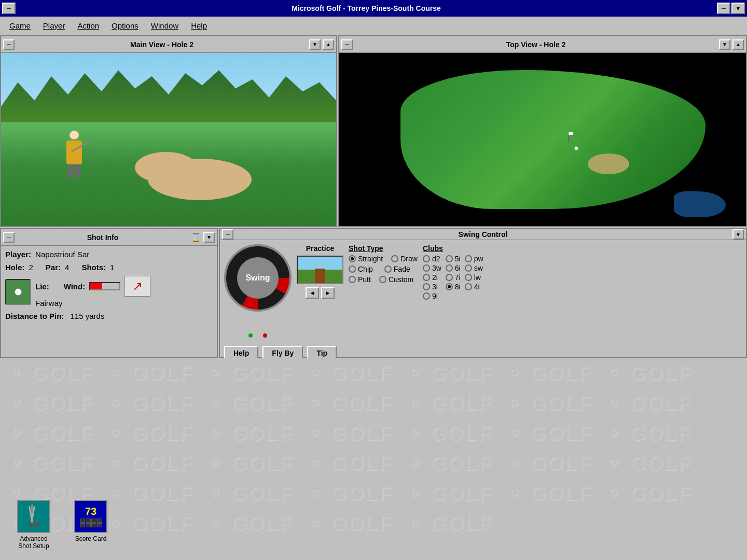  What do you see at coordinates (352, 279) in the screenshot?
I see `radio-putt` at bounding box center [352, 279].